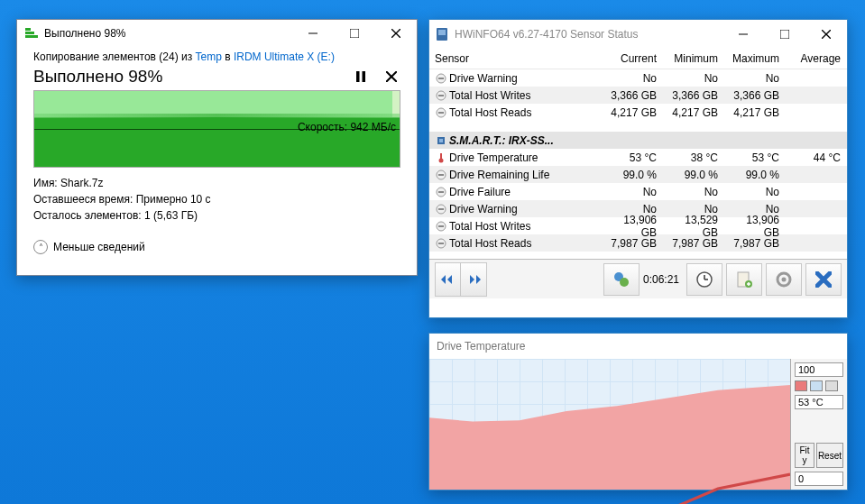 Image resolution: width=865 pixels, height=504 pixels. I want to click on y-max-input, so click(819, 370).